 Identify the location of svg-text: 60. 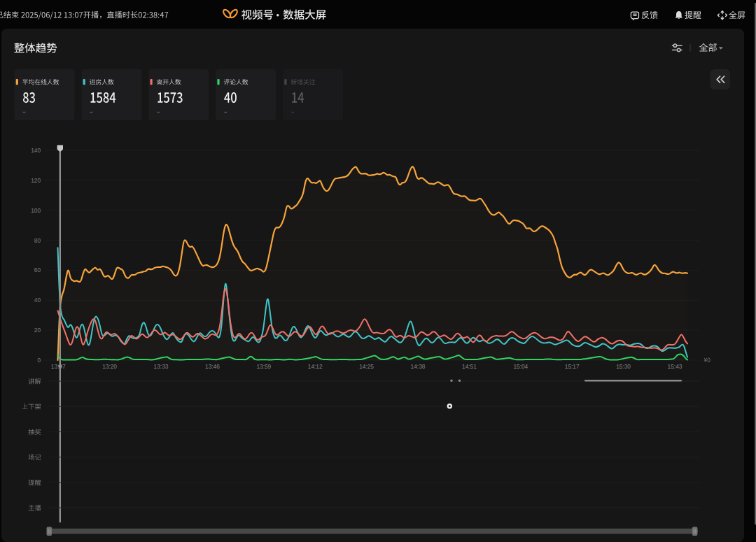
(38, 270).